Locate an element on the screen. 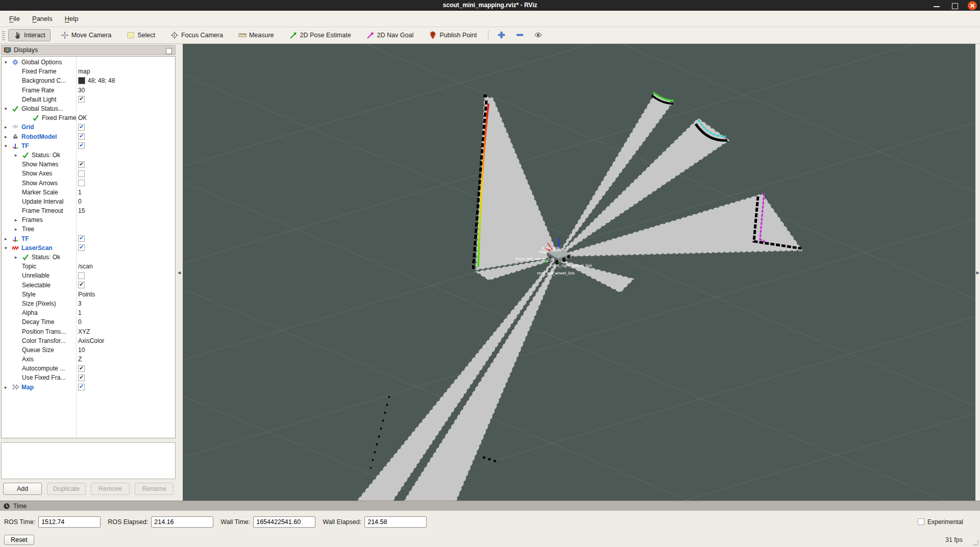  add-button: Add is located at coordinates (22, 489).